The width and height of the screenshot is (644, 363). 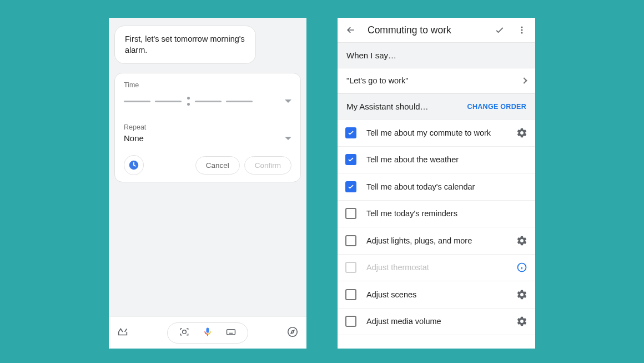 I want to click on action-label: Adjust scenes, so click(x=436, y=295).